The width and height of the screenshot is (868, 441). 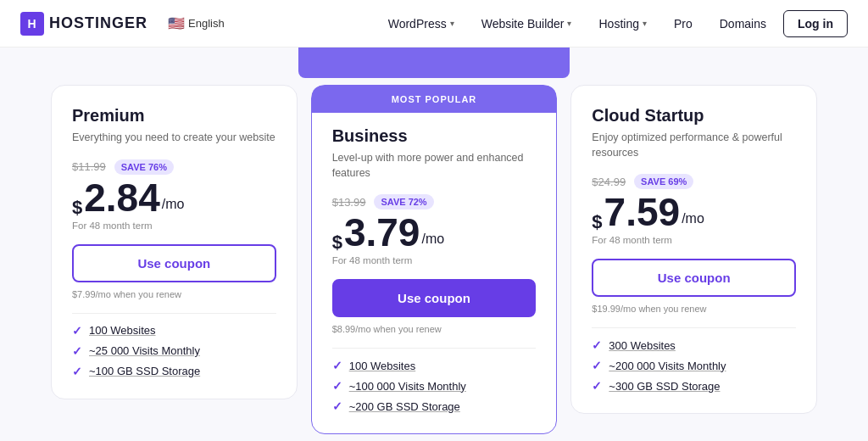 I want to click on flag-icon: 🇺🇸, so click(x=176, y=24).